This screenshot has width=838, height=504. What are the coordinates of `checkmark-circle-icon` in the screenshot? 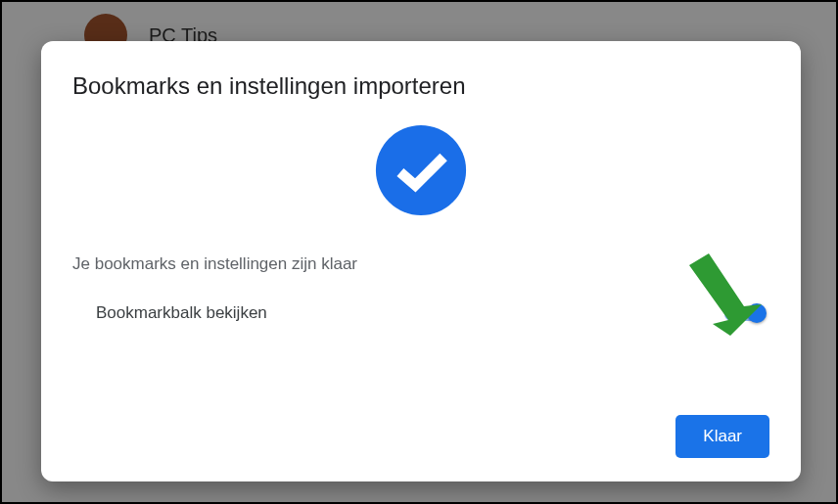 It's located at (421, 170).